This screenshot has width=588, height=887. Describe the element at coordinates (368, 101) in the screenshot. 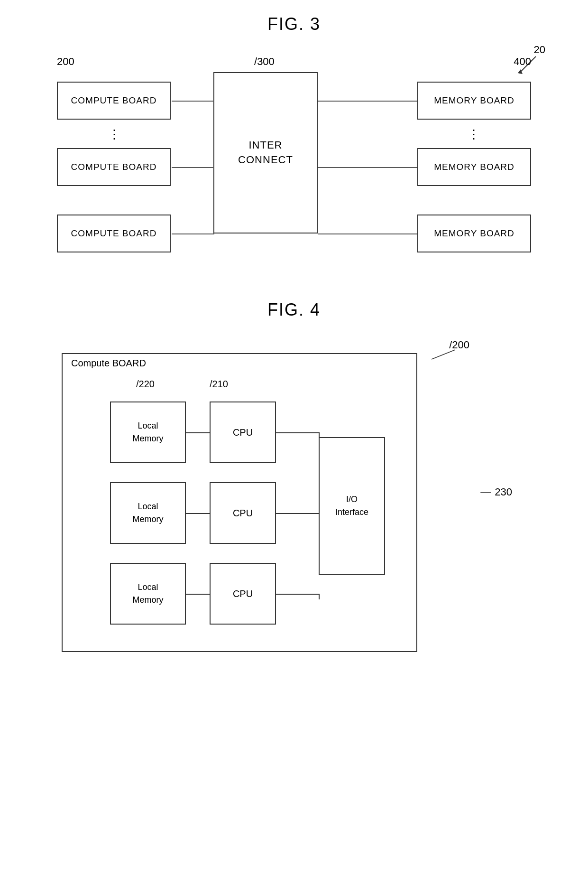

I see `line-ic-to-mb1` at that location.